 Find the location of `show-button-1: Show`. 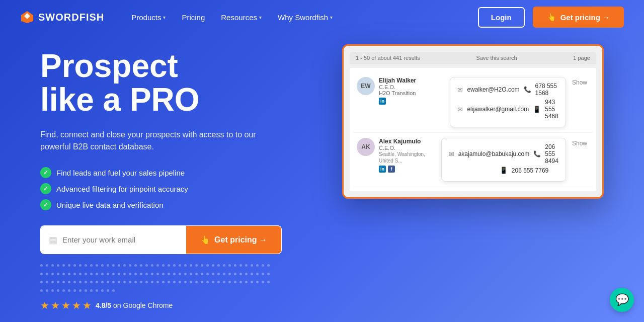

show-button-1: Show is located at coordinates (580, 83).